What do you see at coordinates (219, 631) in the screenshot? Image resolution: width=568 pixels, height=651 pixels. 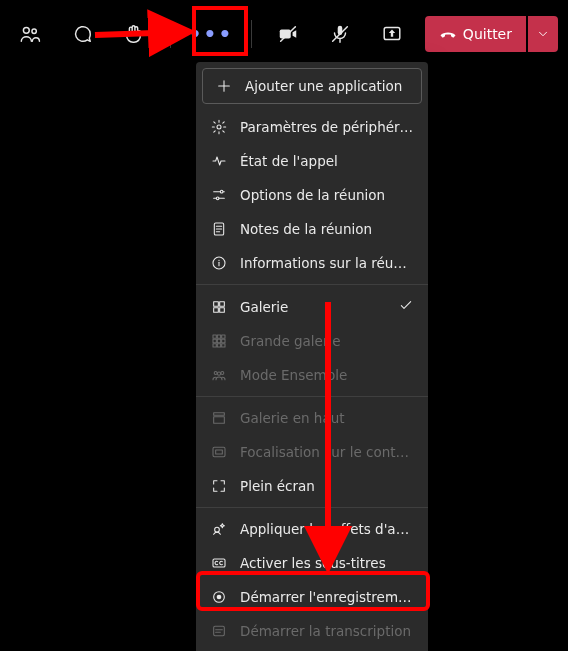 I see `transcript-icon` at bounding box center [219, 631].